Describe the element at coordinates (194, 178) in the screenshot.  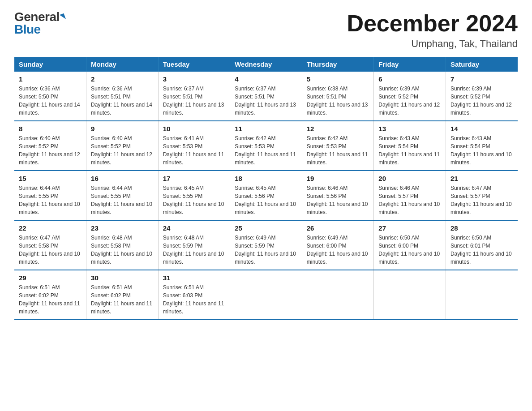
I see `day-number: 17` at that location.